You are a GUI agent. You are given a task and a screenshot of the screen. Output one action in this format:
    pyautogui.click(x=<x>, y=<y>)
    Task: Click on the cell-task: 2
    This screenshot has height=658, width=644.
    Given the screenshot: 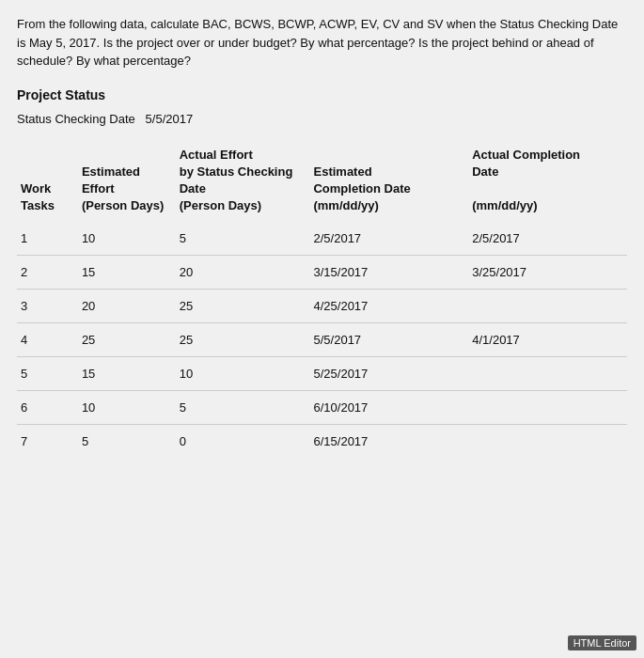 What is the action you would take?
    pyautogui.click(x=47, y=273)
    